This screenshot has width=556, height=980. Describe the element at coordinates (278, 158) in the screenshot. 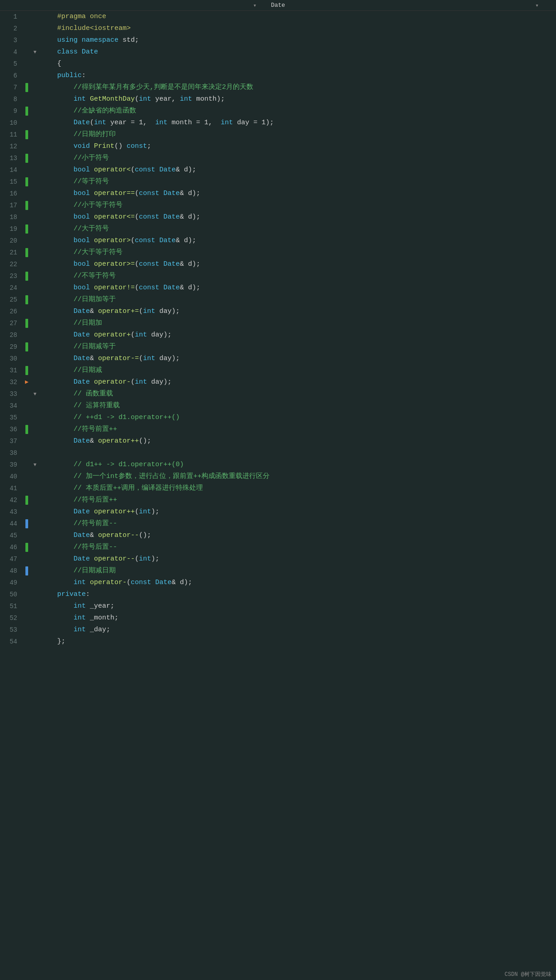

I see `code-line: 13 //小于符号` at that location.